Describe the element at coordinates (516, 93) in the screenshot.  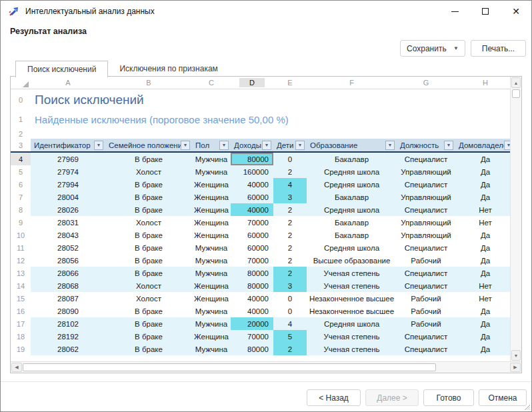
I see `vertical-scrollbar-thumb` at that location.